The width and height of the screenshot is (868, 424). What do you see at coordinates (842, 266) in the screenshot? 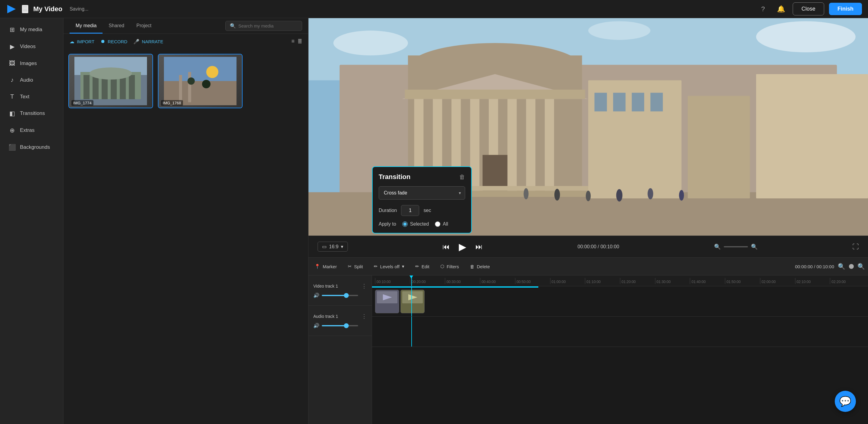
I see `zoom-minus-icon: 🔍` at bounding box center [842, 266].